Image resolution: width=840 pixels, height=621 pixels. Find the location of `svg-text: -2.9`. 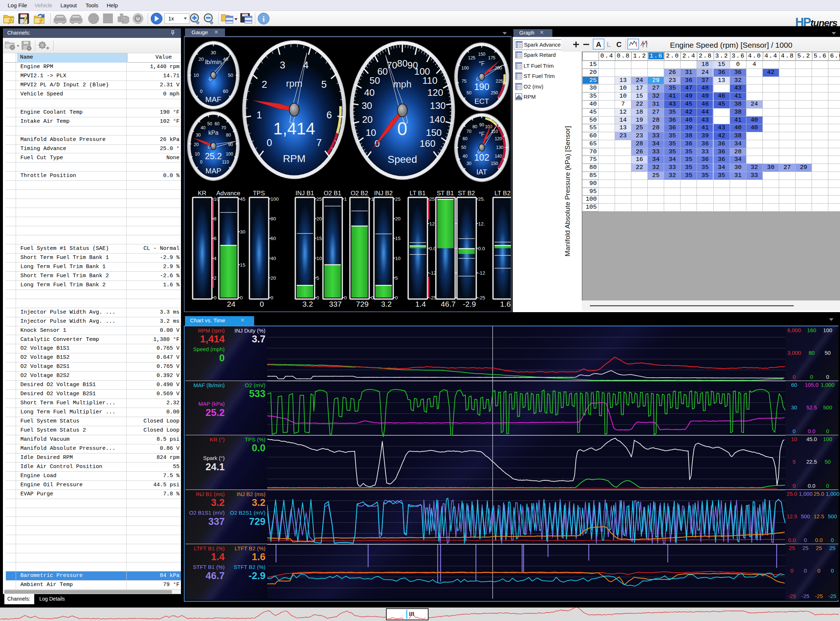

svg-text: -2.9 is located at coordinates (469, 304).